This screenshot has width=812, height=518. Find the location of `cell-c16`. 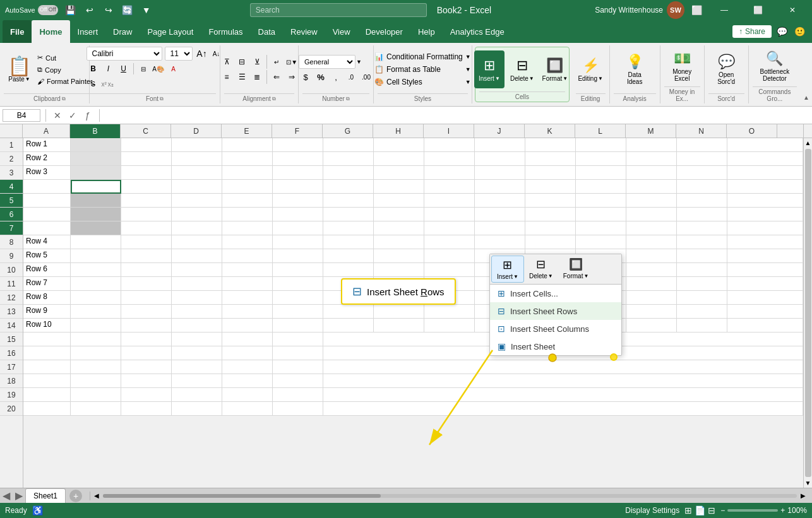

cell-c16 is located at coordinates (146, 353).